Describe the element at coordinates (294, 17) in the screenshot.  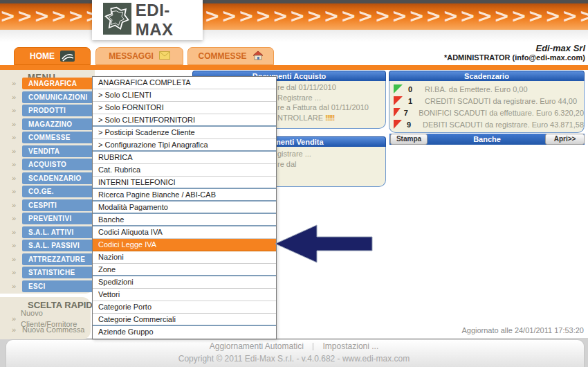
I see `chevron-banner: >>>>>>>>>>>>>>>>>>>>>>>>>>>>>>>>>>>>>>>>…` at that location.